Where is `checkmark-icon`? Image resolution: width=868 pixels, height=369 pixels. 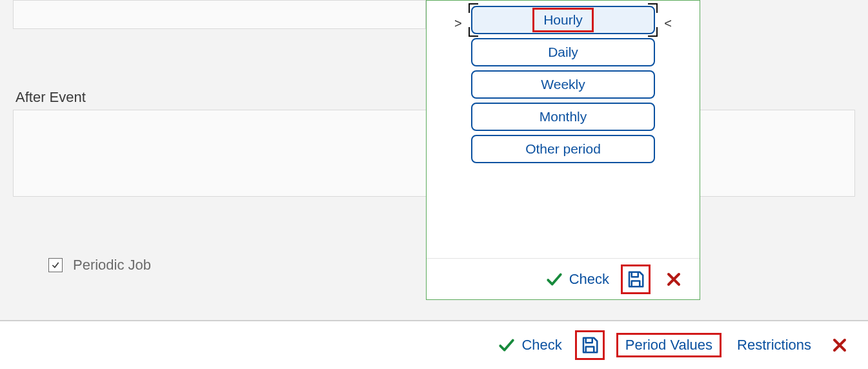 checkmark-icon is located at coordinates (56, 265).